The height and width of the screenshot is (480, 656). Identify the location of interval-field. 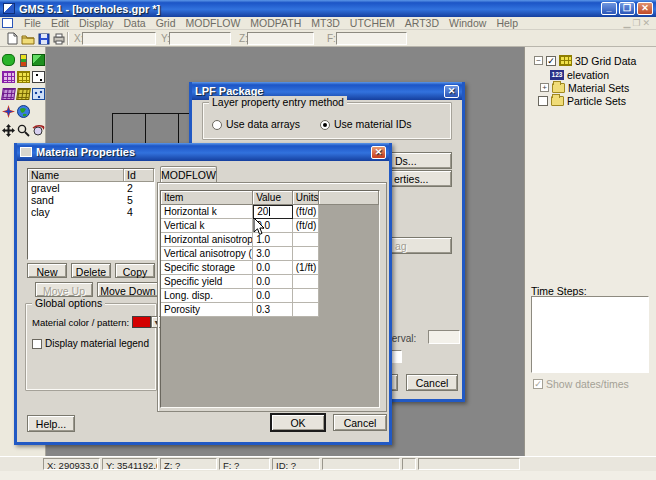
(444, 337).